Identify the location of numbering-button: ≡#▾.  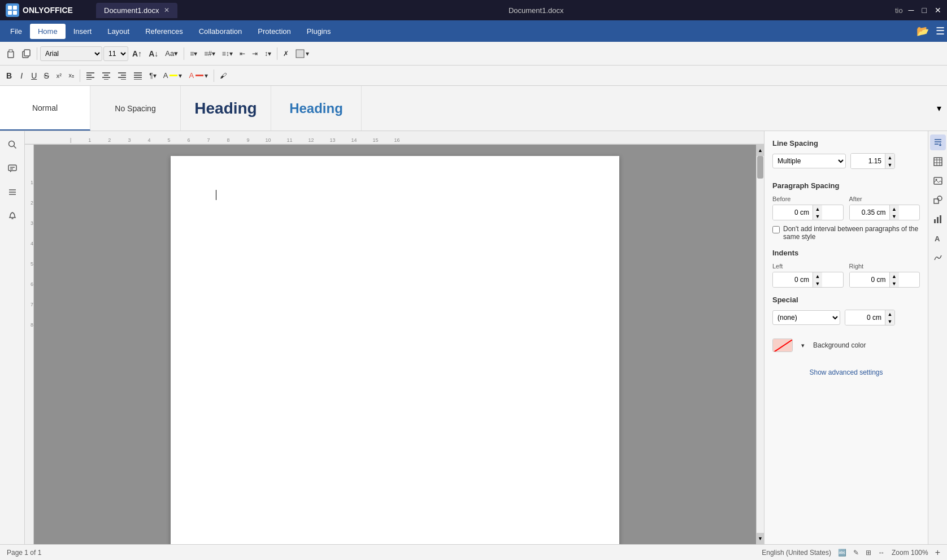
(210, 54).